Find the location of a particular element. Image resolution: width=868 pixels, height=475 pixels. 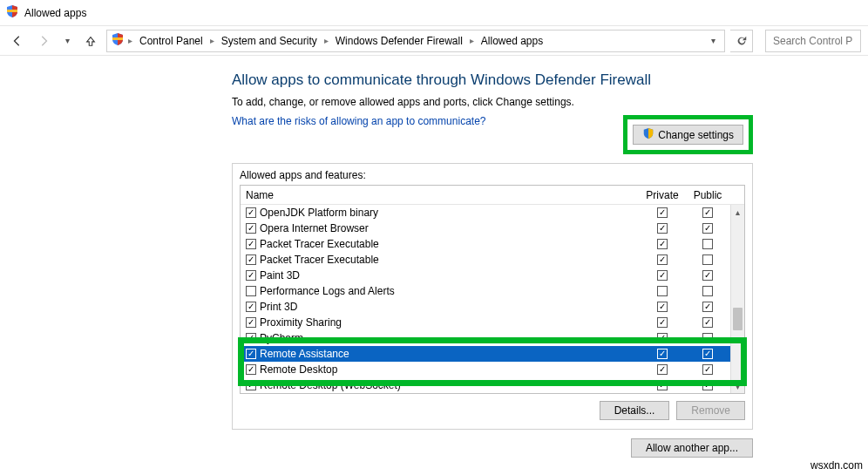

row-name: Performance Logs and Alerts is located at coordinates (450, 291).